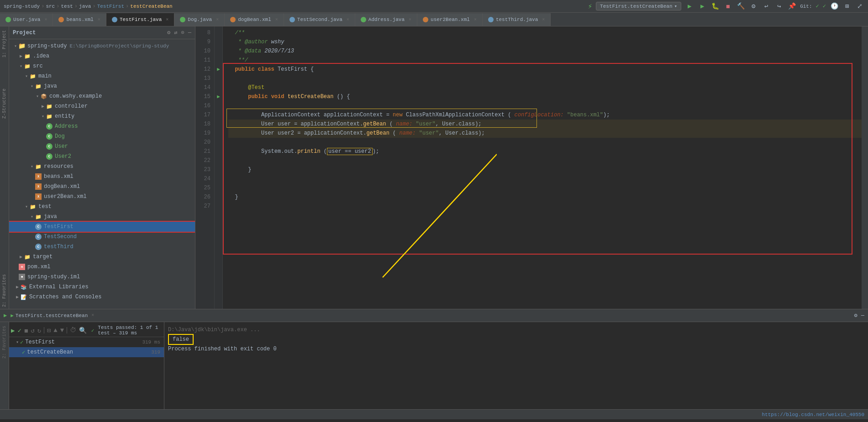 The height and width of the screenshot is (422, 868). What do you see at coordinates (102, 136) in the screenshot?
I see `tree-dog: C Dog` at bounding box center [102, 136].